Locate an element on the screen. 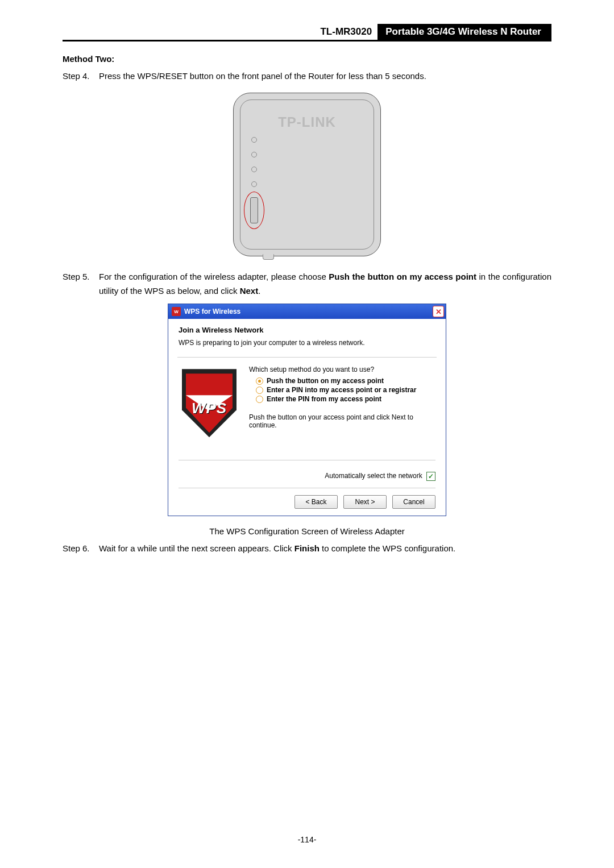 This screenshot has height=868, width=614. figure-caption: The WPS Configuration Screen of Wireless… is located at coordinates (307, 531).